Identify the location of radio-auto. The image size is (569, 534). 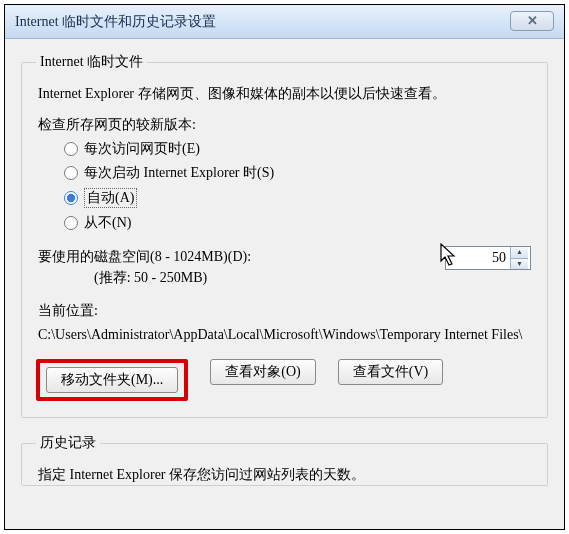
(71, 198).